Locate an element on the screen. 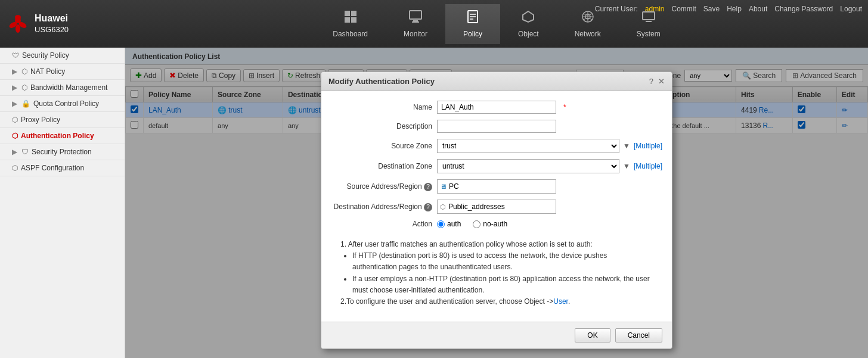 This screenshot has width=868, height=358. nav-policy: Policy is located at coordinates (473, 24).